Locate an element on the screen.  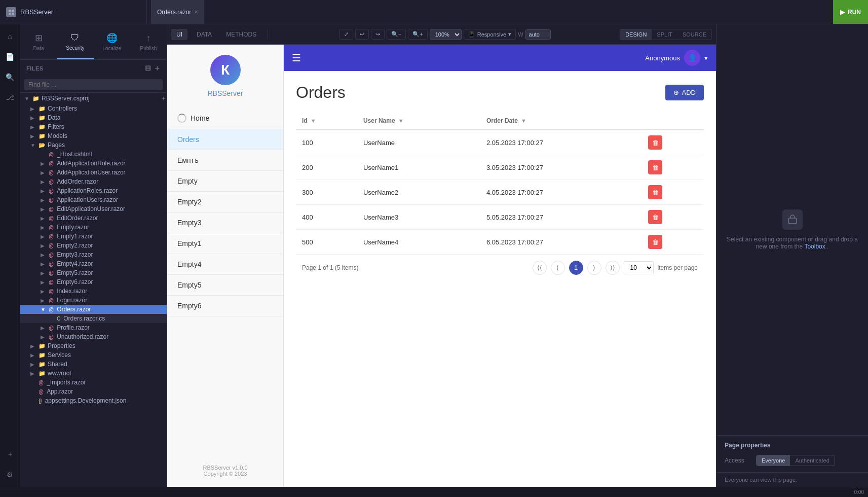
orders-razor-tab: Orders.razor ✕ is located at coordinates (178, 12).